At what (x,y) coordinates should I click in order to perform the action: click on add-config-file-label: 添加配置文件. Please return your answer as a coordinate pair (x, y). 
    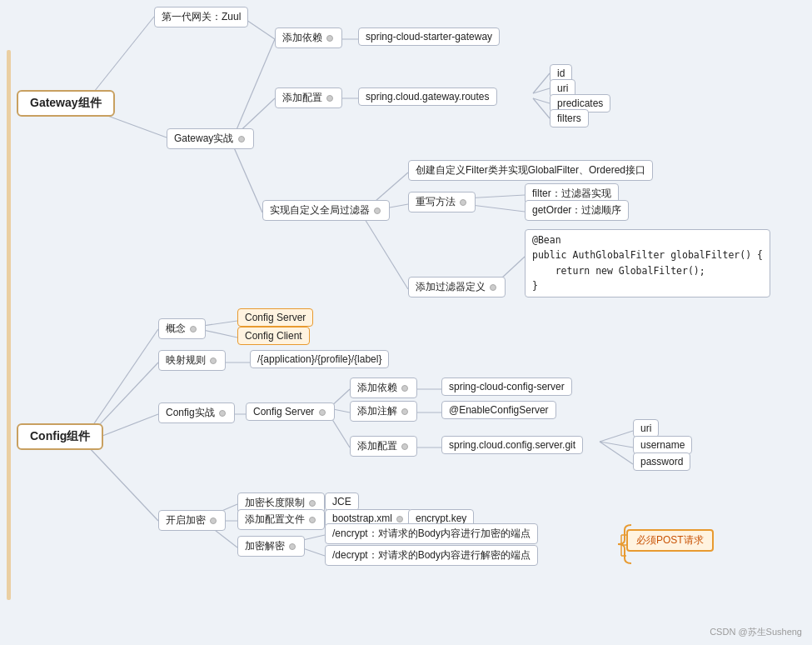
    Looking at the image, I should click on (275, 519).